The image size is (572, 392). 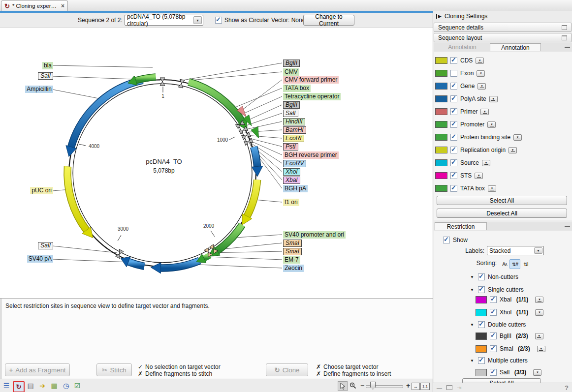 I want to click on feature-bgh-pa, so click(x=256, y=157).